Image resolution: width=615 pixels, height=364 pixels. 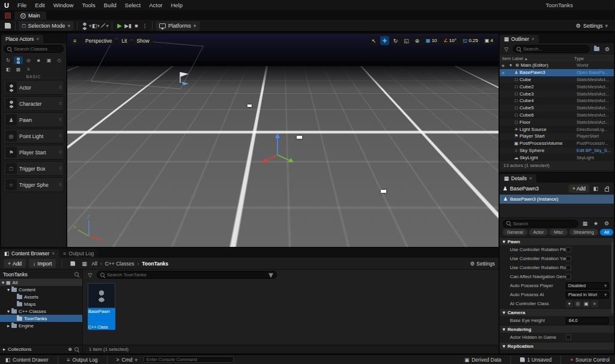 I want to click on tab-outliner: ▦ Outliner ×, so click(x=519, y=39).